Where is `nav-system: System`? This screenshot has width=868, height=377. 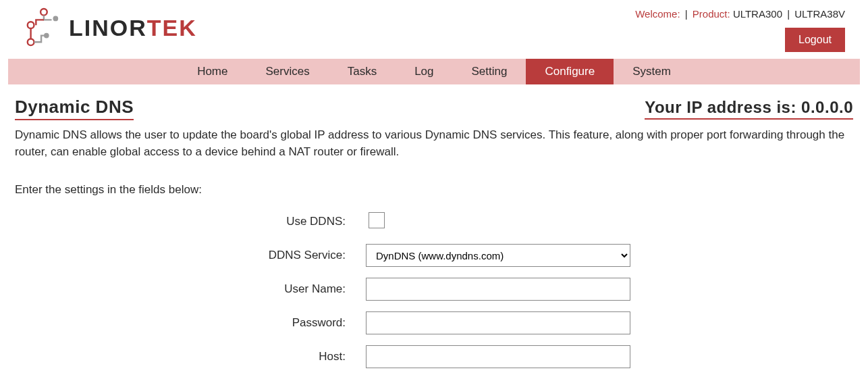 nav-system: System is located at coordinates (652, 72).